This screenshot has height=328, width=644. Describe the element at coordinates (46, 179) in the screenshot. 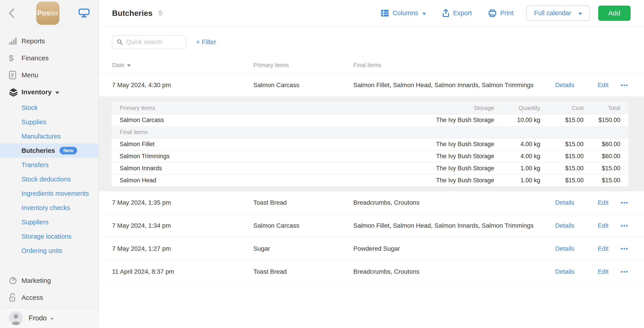

I see `sidebar-item-label: Stock deductions` at that location.